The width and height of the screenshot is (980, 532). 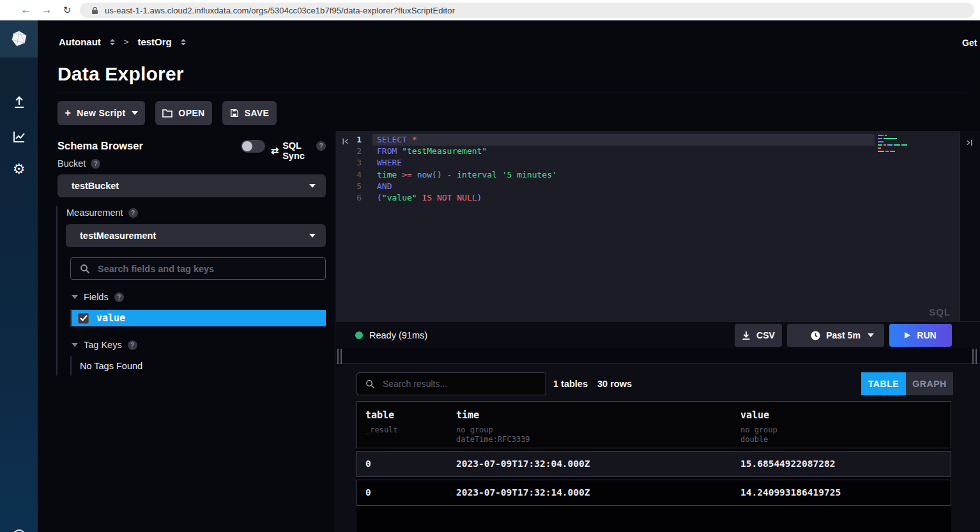 What do you see at coordinates (399, 335) in the screenshot?
I see `status-text: Ready (91ms)` at bounding box center [399, 335].